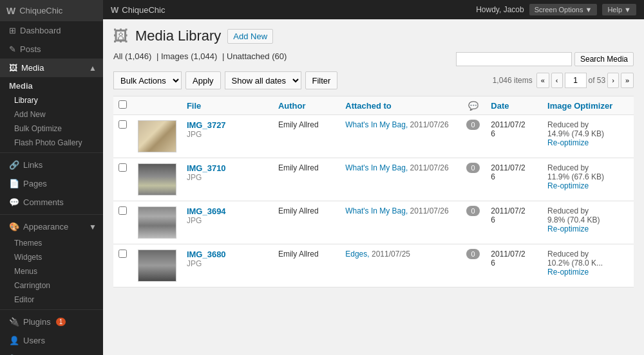 This screenshot has height=355, width=644. Describe the element at coordinates (206, 255) in the screenshot. I see `row-filename: IMG_3680` at that location.